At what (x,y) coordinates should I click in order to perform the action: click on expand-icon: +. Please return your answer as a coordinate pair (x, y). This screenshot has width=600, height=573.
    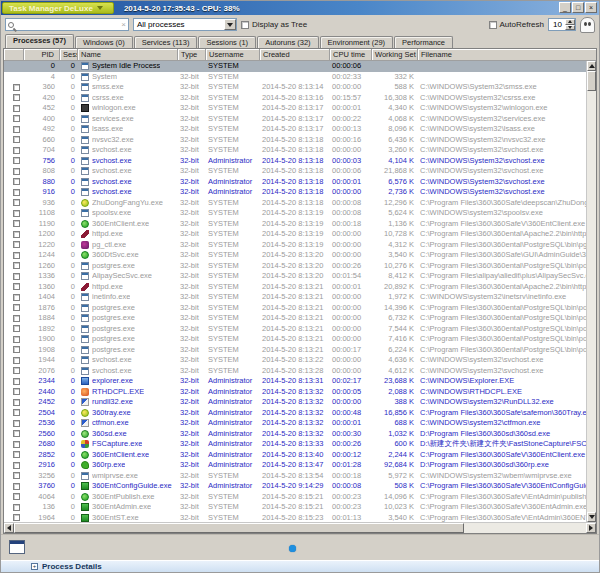
    Looking at the image, I should click on (34, 566).